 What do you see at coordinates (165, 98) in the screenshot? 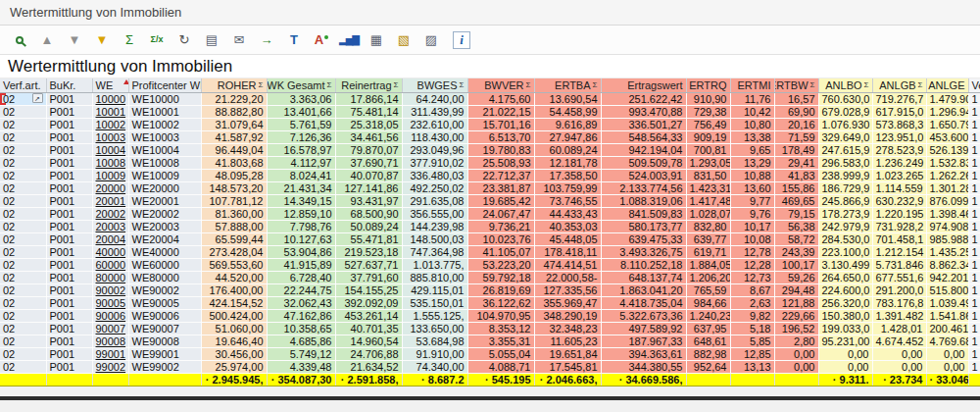
I see `cell-pc: WE10000` at bounding box center [165, 98].